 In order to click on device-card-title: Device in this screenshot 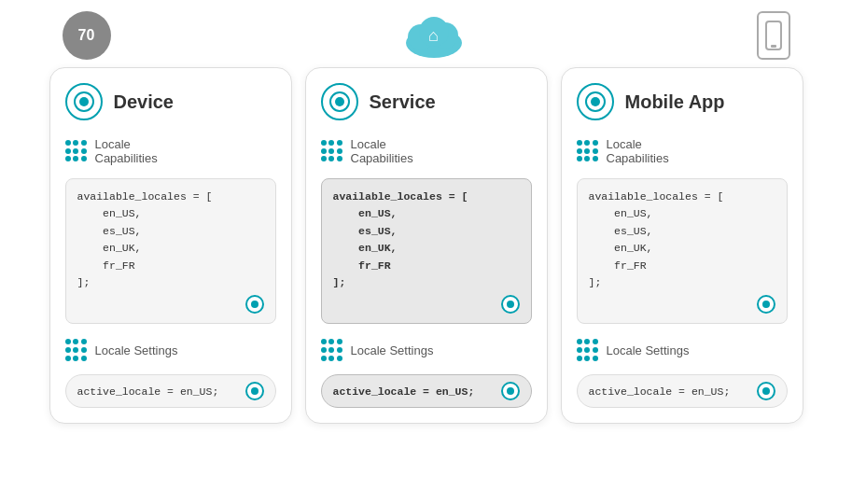, I will do `click(144, 103)`.